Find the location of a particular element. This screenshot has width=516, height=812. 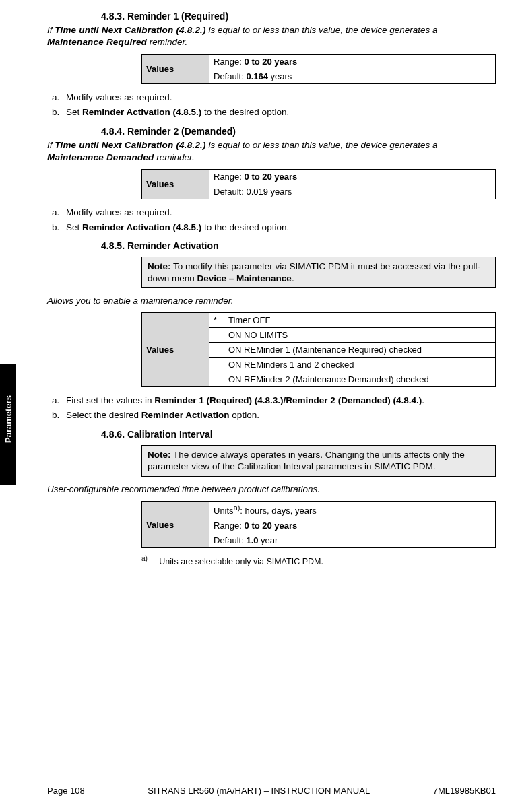

side-tab-label: Parameters is located at coordinates (8, 419).